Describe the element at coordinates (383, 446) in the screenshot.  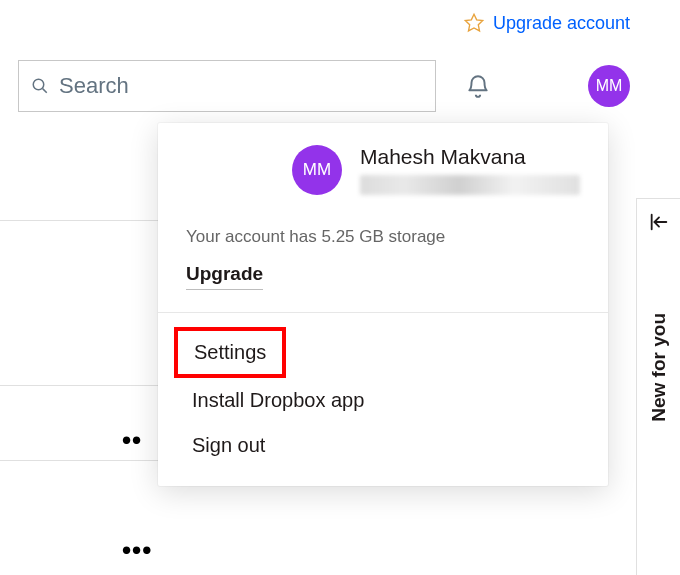
I see `menu-item-sign-out: Sign out` at that location.